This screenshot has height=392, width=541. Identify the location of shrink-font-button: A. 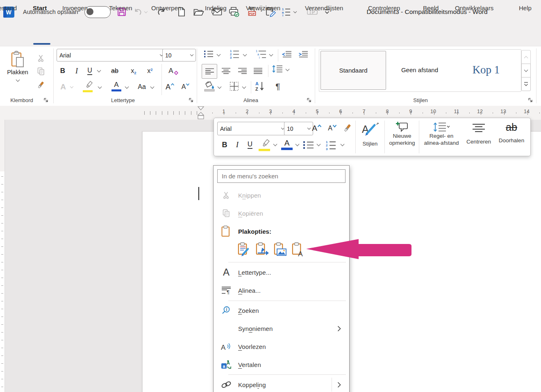
(186, 87).